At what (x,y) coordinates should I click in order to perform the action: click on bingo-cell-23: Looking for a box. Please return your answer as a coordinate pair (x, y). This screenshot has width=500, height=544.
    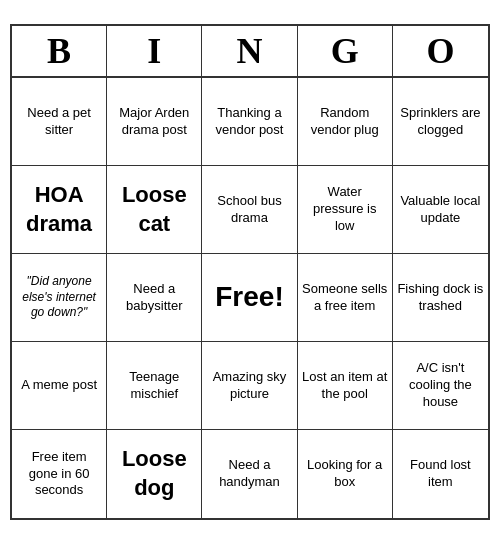
    Looking at the image, I should click on (346, 474).